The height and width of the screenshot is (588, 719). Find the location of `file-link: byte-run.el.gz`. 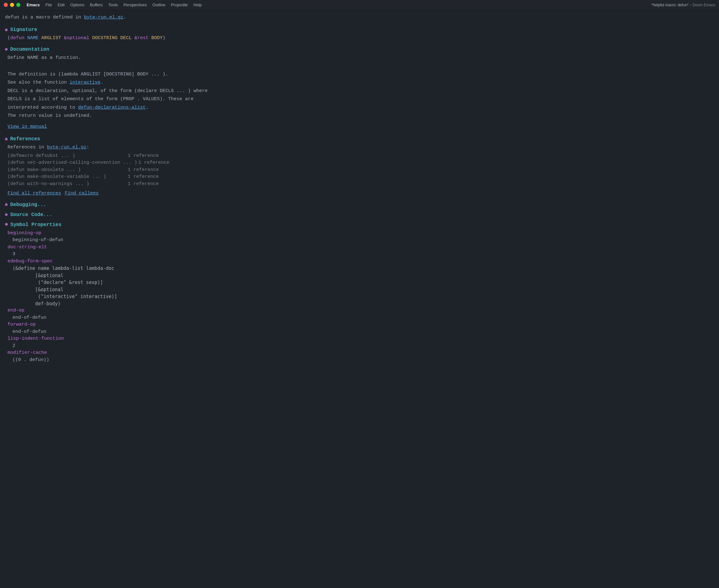

file-link: byte-run.el.gz is located at coordinates (104, 17).